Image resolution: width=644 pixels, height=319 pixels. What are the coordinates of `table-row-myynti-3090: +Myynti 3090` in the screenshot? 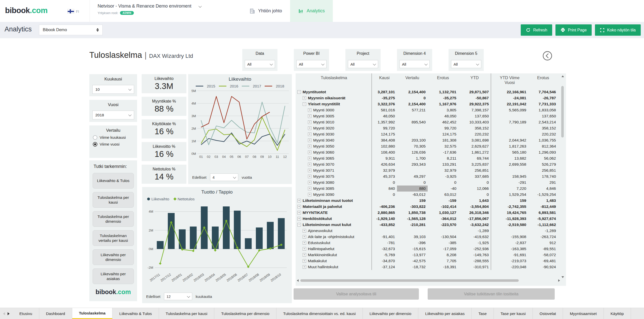 It's located at (334, 195).